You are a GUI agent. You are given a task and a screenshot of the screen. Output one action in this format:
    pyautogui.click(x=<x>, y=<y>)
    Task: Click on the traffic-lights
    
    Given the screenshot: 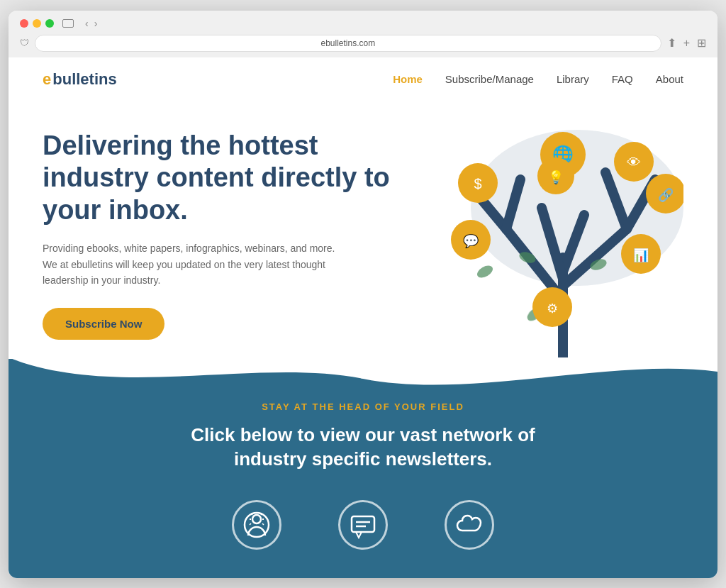 What is the action you would take?
    pyautogui.click(x=37, y=23)
    